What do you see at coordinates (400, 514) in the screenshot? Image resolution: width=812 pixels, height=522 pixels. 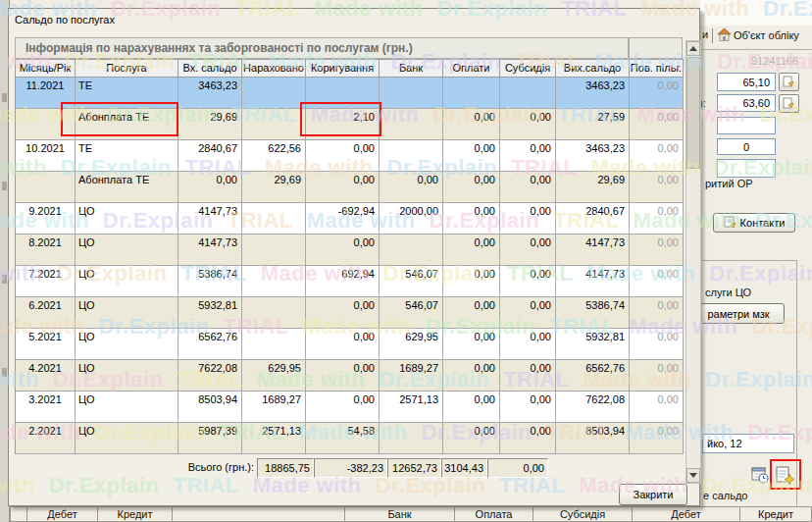 I see `background-column-header: Банк` at bounding box center [400, 514].